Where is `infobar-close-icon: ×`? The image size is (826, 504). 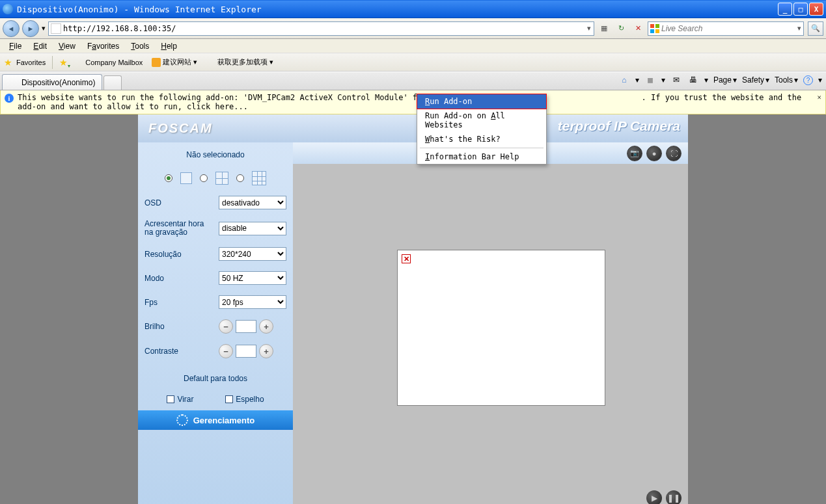 infobar-close-icon: × is located at coordinates (819, 98).